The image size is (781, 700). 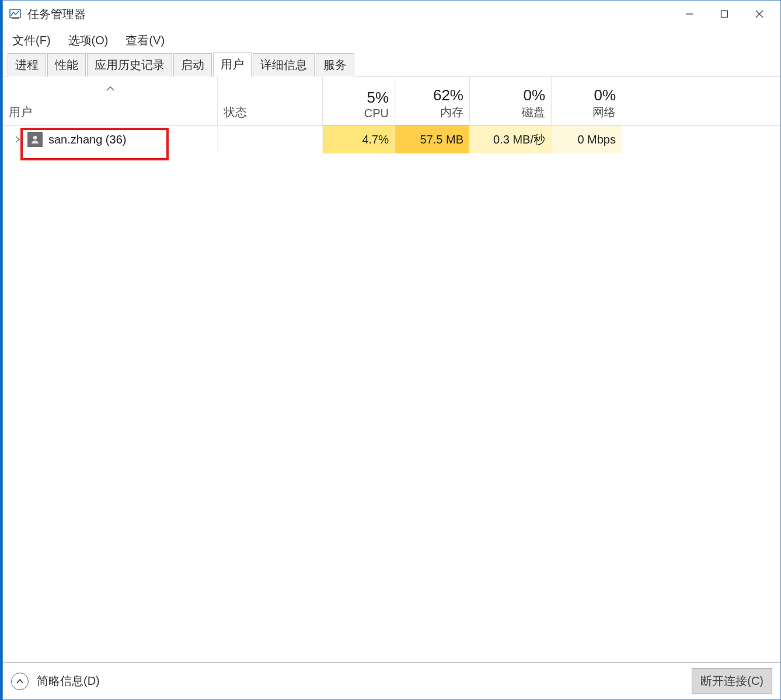 What do you see at coordinates (392, 40) in the screenshot?
I see `menubar: 文件(F) 选项(O) 查看(V)` at bounding box center [392, 40].